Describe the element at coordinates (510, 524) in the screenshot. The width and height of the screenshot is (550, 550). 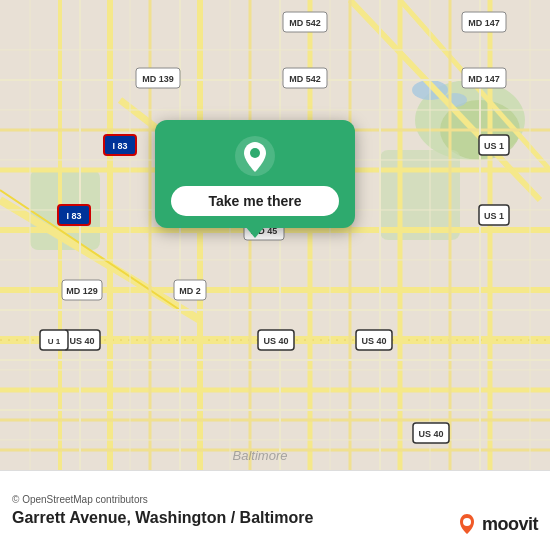
I see `moovit-text: moovit` at that location.